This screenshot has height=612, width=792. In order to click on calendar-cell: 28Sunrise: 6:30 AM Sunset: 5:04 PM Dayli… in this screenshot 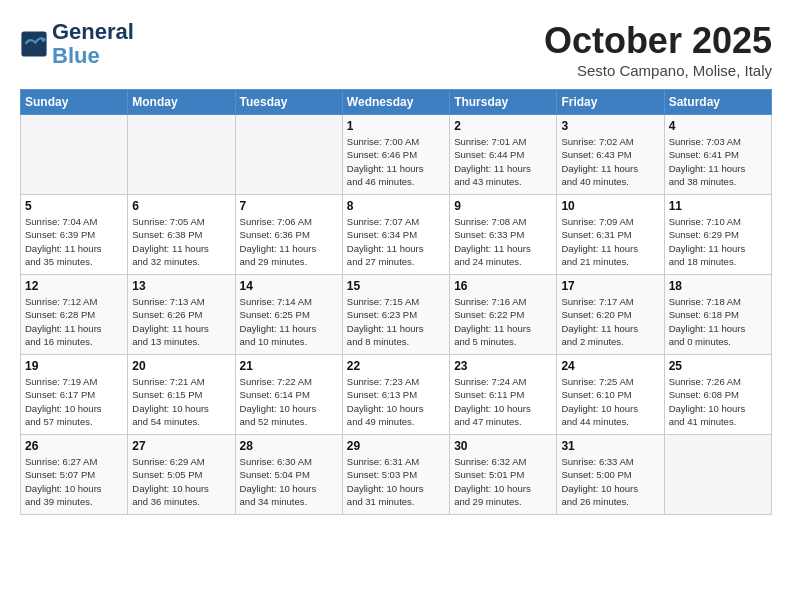, I will do `click(288, 475)`.